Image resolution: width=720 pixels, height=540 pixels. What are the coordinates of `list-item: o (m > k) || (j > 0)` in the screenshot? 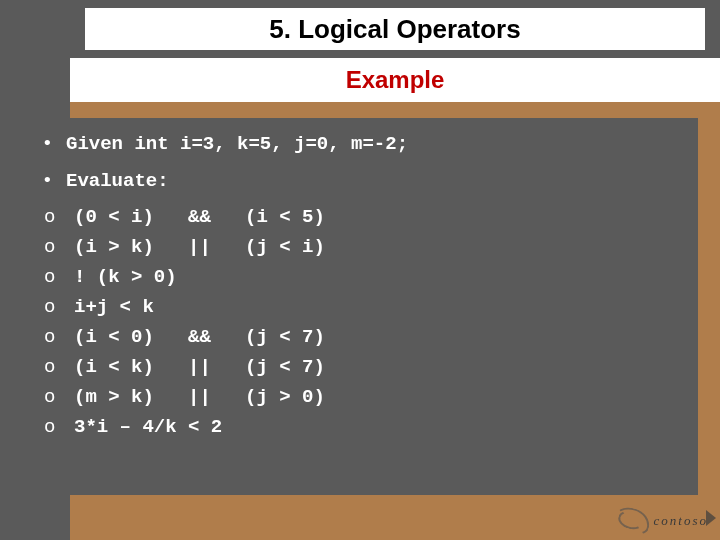 It's located at (360, 397).